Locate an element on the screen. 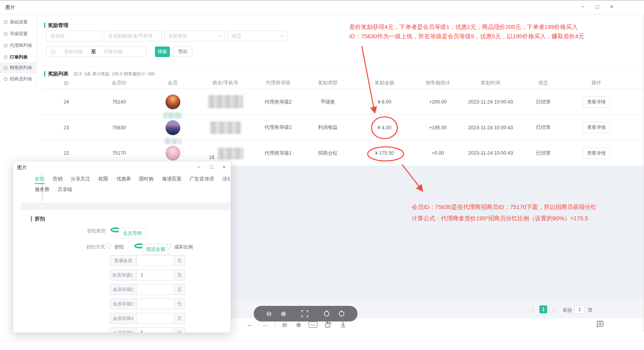 Image resolution: width=644 pixels, height=350 pixels. discount-type-label: 折扣类型 is located at coordinates (96, 231).